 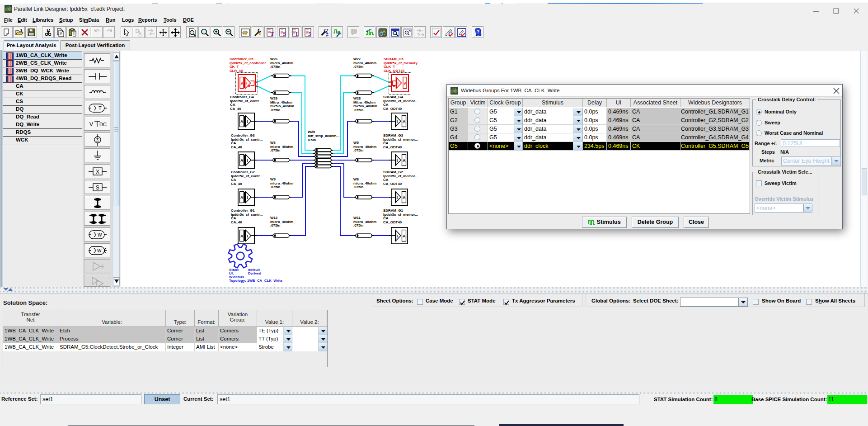 I want to click on svg-text: Derived, so click(x=255, y=273).